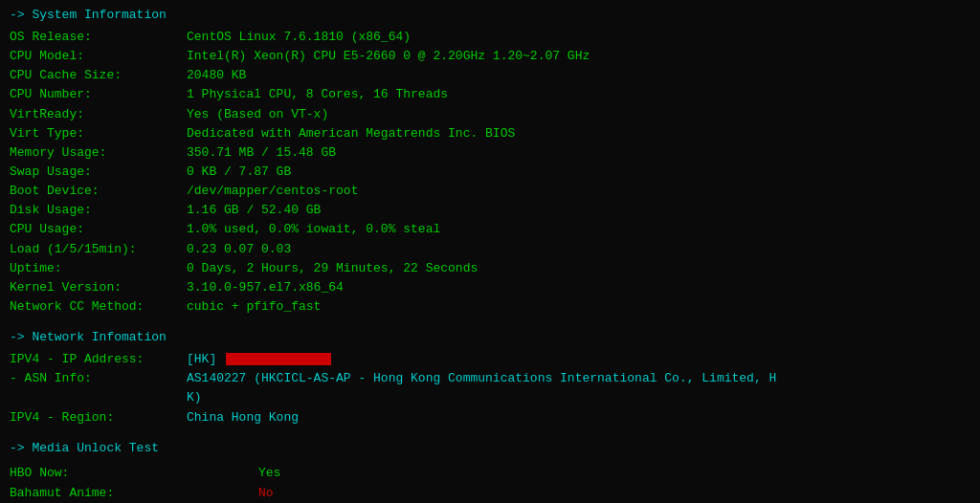 The width and height of the screenshot is (980, 503). Describe the element at coordinates (490, 115) in the screenshot. I see `virt-ready-row: VirtReady: Yes (Based on VT-x)` at that location.